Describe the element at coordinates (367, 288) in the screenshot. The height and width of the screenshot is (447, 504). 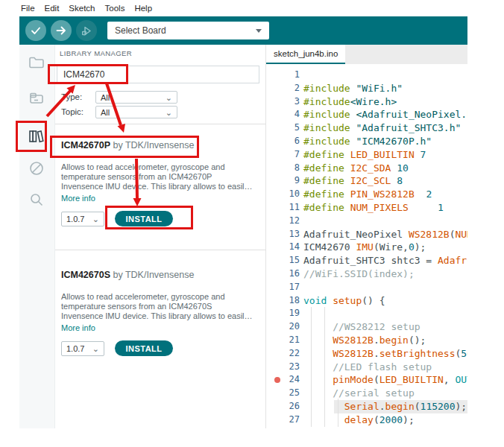
I see `code-line: 17` at that location.